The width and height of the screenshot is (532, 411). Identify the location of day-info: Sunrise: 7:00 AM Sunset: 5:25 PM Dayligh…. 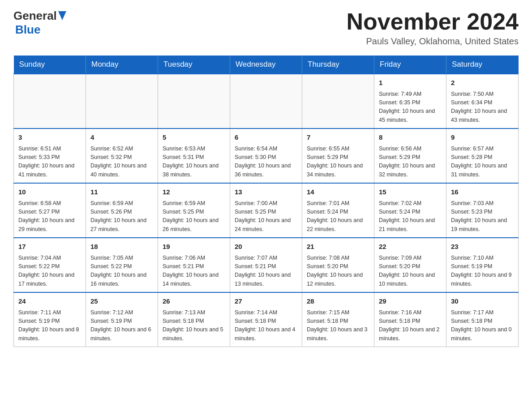
(266, 217).